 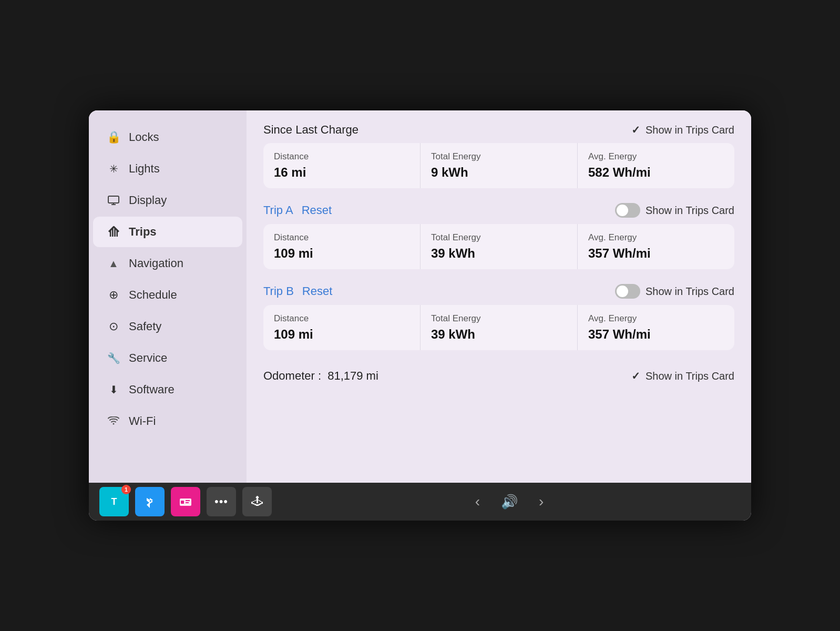 What do you see at coordinates (186, 502) in the screenshot?
I see `radio-button` at bounding box center [186, 502].